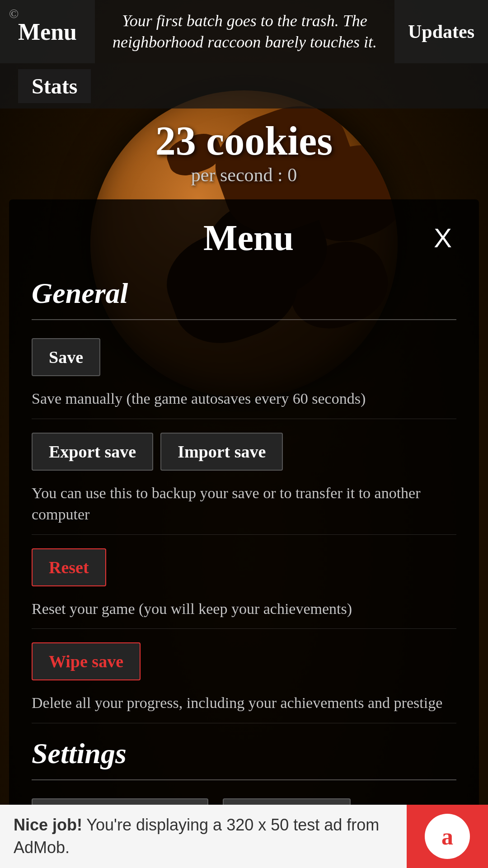 The image size is (488, 868). What do you see at coordinates (244, 141) in the screenshot?
I see `cookie-count: 23 cookies` at bounding box center [244, 141].